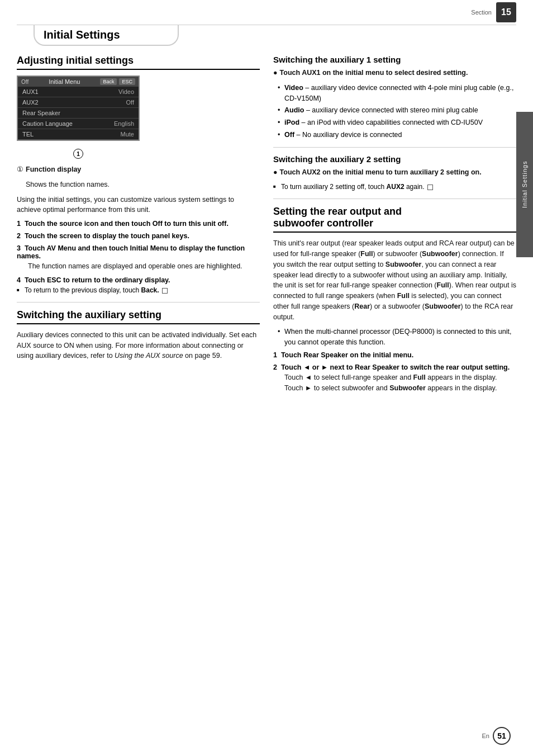 This screenshot has height=756, width=533. What do you see at coordinates (78, 154) in the screenshot?
I see `annotation-row: 1` at bounding box center [78, 154].